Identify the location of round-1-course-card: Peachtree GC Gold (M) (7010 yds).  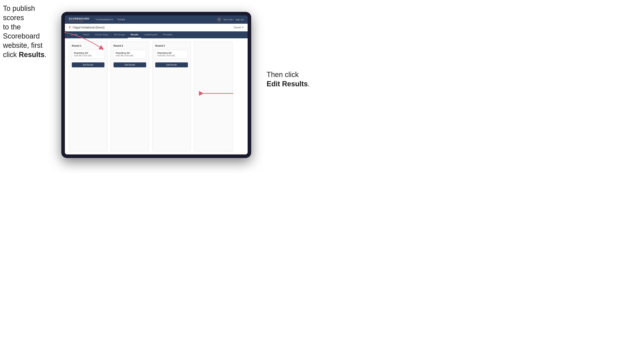
(88, 54).